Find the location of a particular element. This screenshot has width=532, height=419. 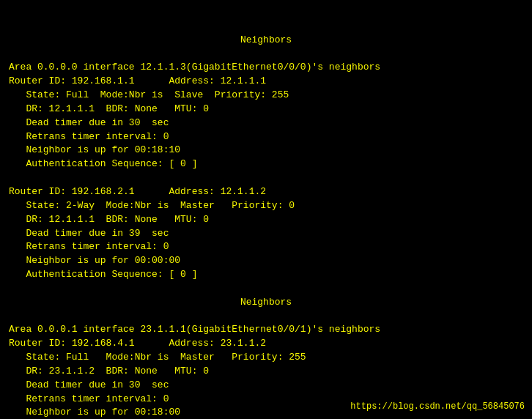

terminal-line: Router ID: 192.168.2.1 Address: 12.1.1.2 is located at coordinates (266, 192).